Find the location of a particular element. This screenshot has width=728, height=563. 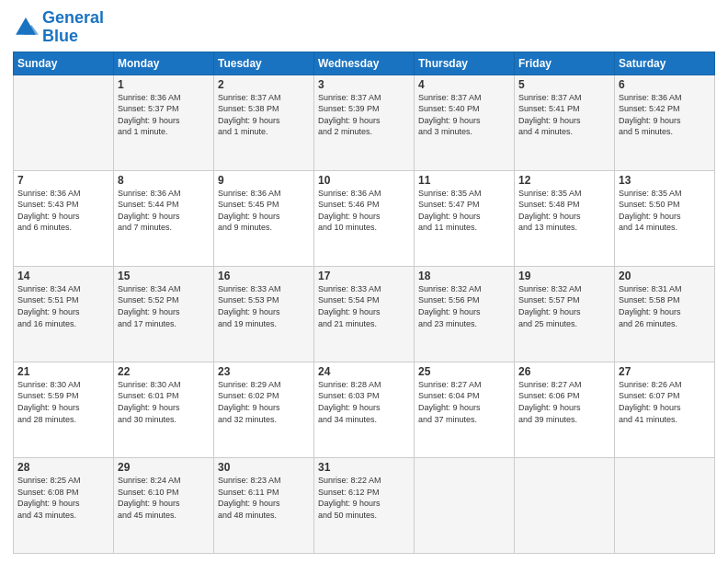

day-info: Sunrise: 8:34 AM Sunset: 5:51 PM Dayligh… is located at coordinates (63, 306).